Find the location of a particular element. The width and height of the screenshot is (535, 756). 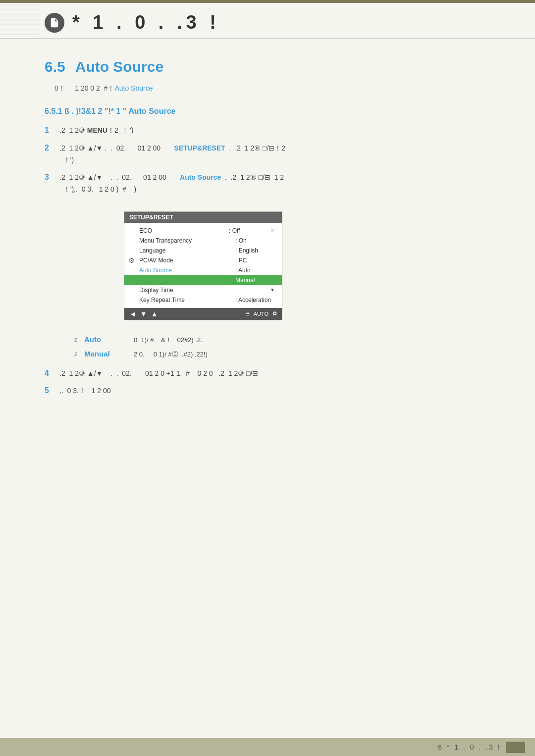

footer-page-box is located at coordinates (516, 748).